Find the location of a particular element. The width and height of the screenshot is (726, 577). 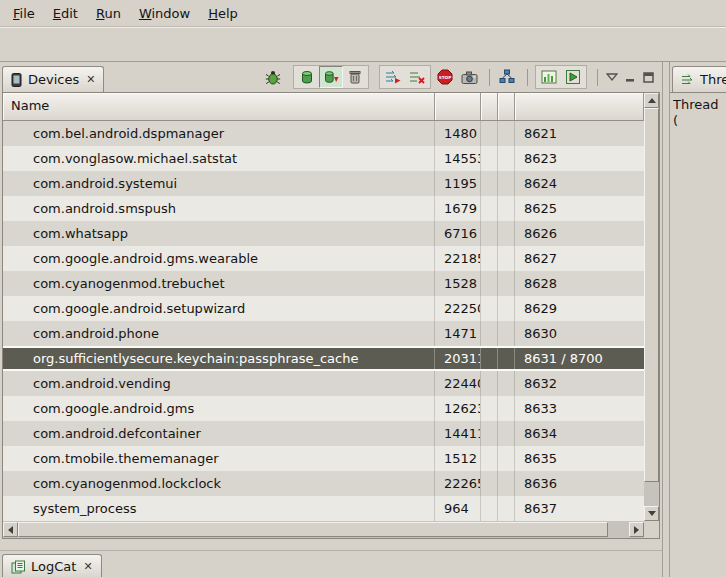

debug-process-icon is located at coordinates (273, 77).